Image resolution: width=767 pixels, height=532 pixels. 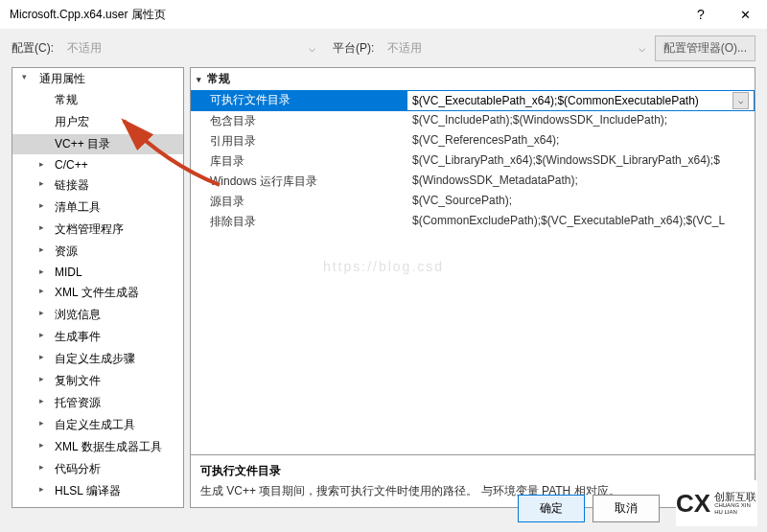 What do you see at coordinates (98, 123) in the screenshot?
I see `tree-item-usermacro: 用户宏` at bounding box center [98, 123].